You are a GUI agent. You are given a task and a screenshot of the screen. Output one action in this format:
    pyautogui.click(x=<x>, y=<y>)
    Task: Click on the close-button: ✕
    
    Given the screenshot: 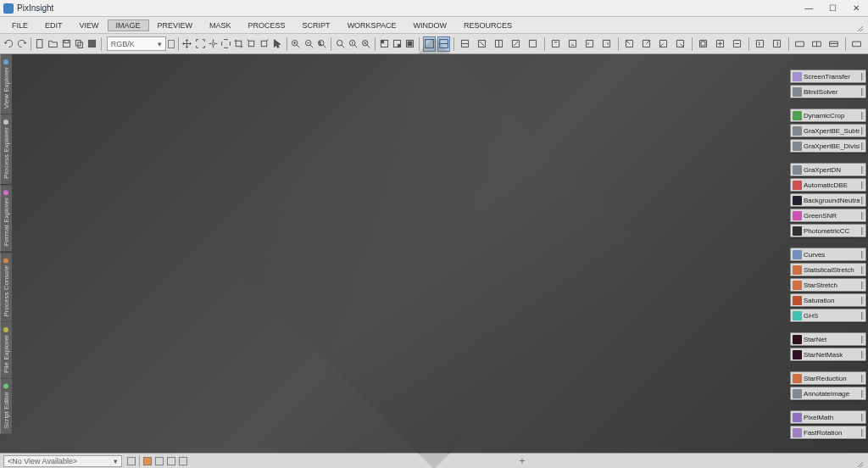 What is the action you would take?
    pyautogui.click(x=856, y=8)
    